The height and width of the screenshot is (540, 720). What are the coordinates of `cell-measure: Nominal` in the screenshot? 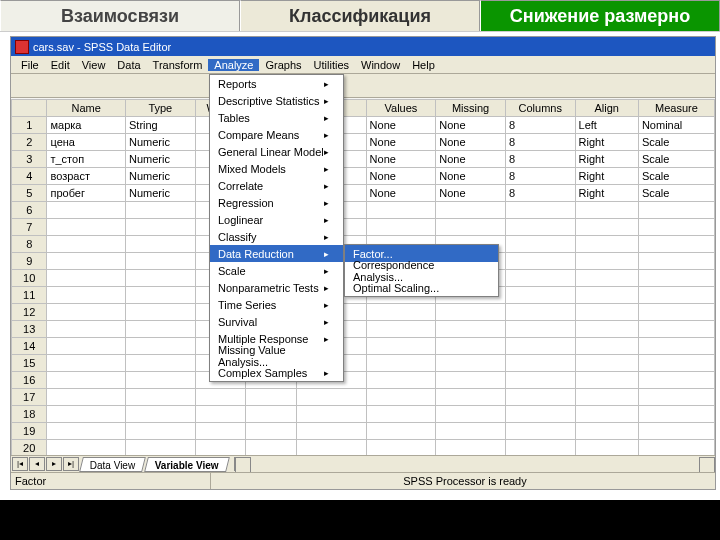 It's located at (676, 126).